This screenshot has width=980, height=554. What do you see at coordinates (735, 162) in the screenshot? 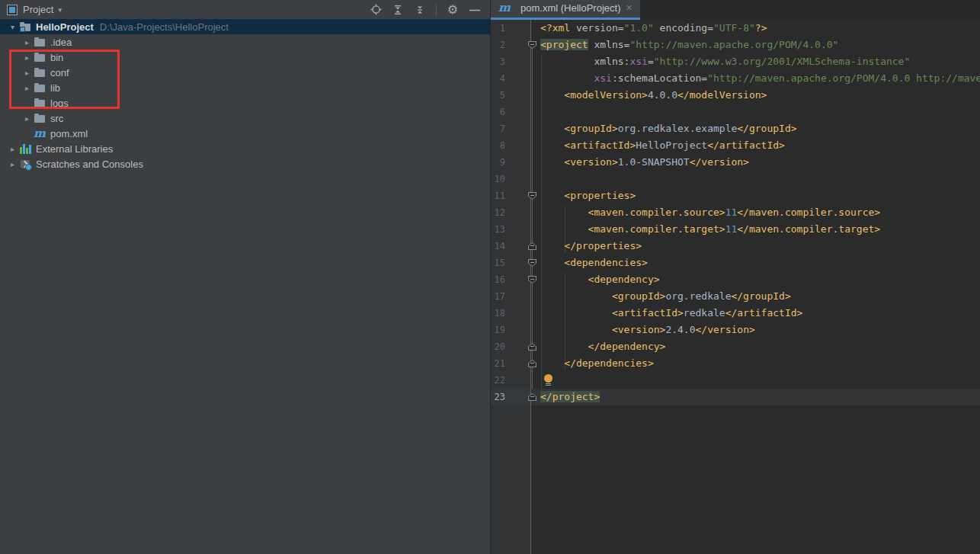
I see `code-line: 9 <version>1.0-SNAPSHOT</version>` at bounding box center [735, 162].